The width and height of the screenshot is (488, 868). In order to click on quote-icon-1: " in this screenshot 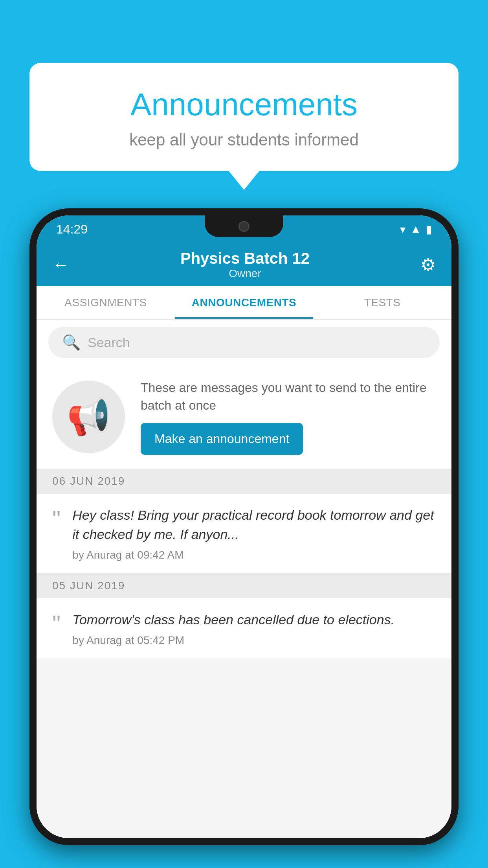, I will do `click(57, 519)`.